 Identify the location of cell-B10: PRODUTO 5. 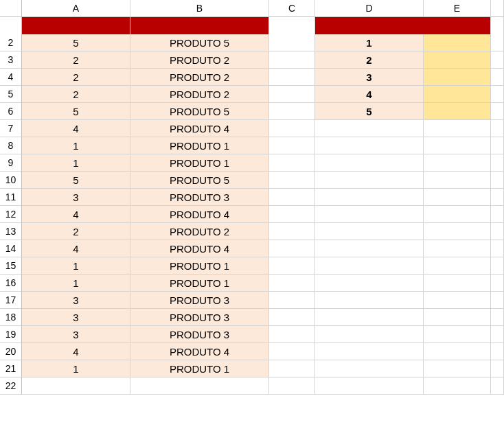
(200, 180).